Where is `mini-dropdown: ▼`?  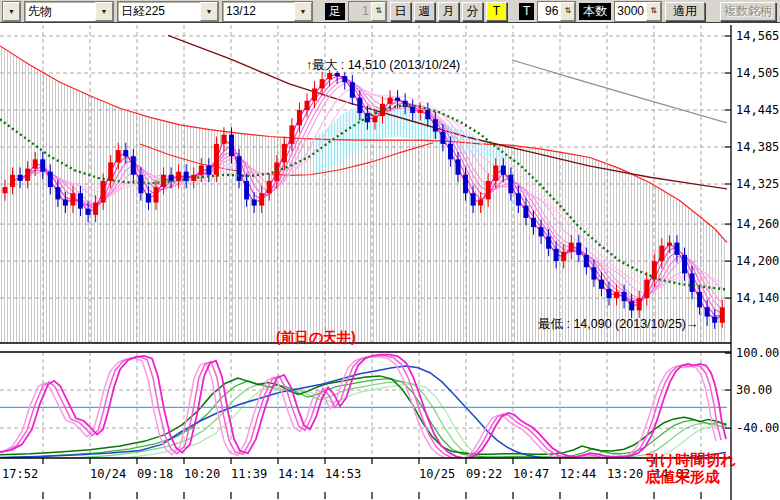
mini-dropdown: ▼ is located at coordinates (12, 12).